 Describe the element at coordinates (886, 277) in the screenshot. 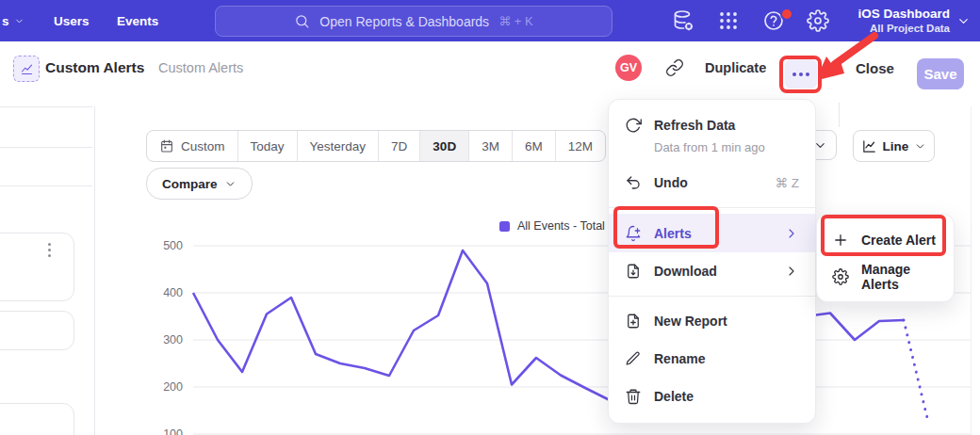

I see `submenu-item-manage-alerts: Manage Alerts` at that location.